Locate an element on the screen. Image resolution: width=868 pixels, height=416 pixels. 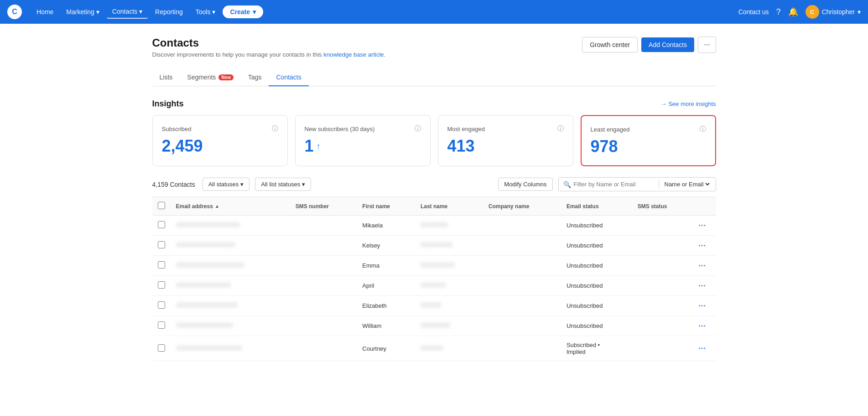
create-button: Create ▾ is located at coordinates (243, 12).